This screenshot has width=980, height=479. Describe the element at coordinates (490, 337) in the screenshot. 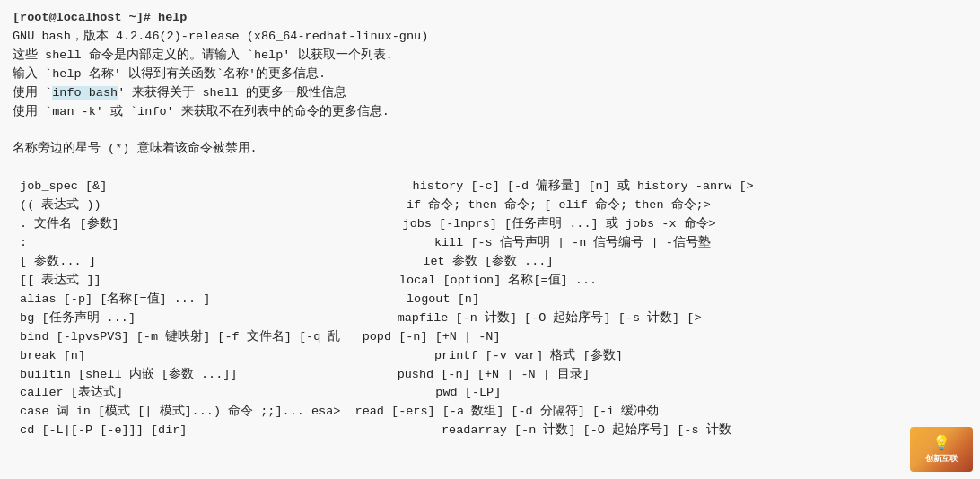

I see `terminal-line: bind [-lpvsPVS] [-m 键映射] [-f 文件名] [-q 乱 …` at that location.